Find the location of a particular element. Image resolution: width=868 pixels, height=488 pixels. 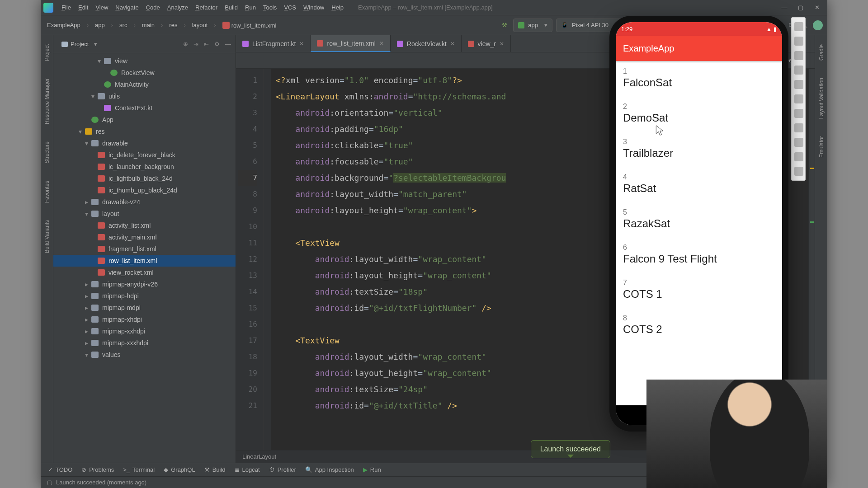

tree-item: App is located at coordinates (145, 120).